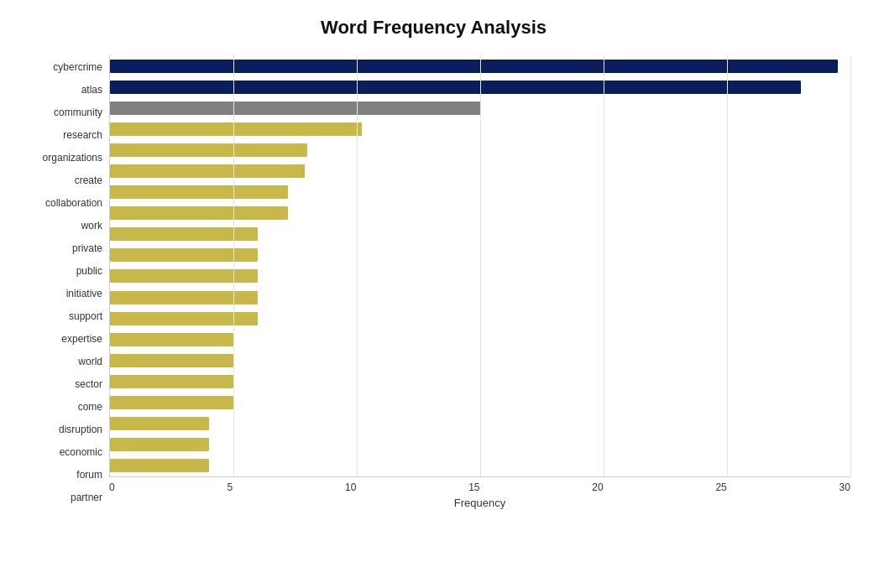  What do you see at coordinates (60, 271) in the screenshot?
I see `y-label: public` at bounding box center [60, 271].